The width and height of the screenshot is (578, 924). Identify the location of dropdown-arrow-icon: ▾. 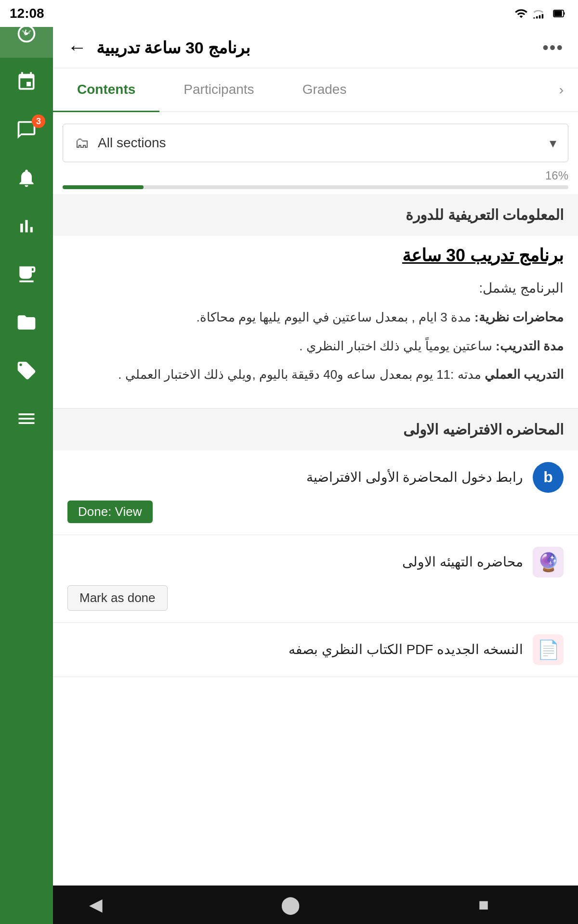
(553, 143).